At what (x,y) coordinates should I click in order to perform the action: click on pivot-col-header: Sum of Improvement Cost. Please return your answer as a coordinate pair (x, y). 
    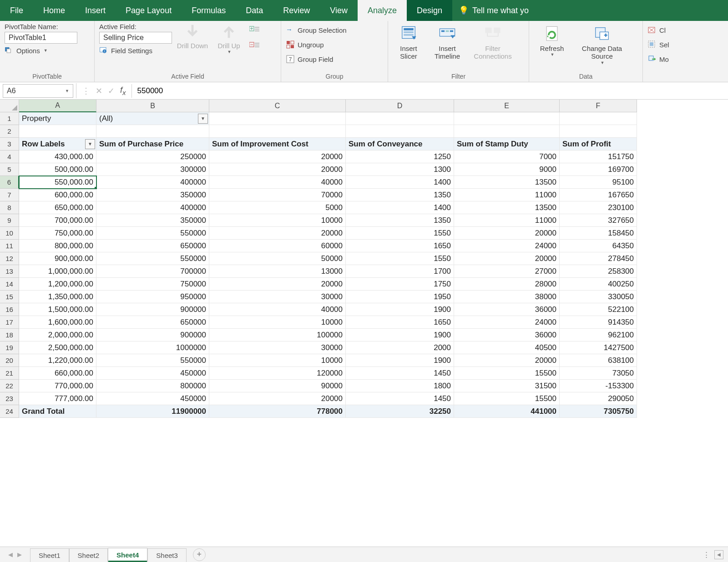
    Looking at the image, I should click on (278, 144).